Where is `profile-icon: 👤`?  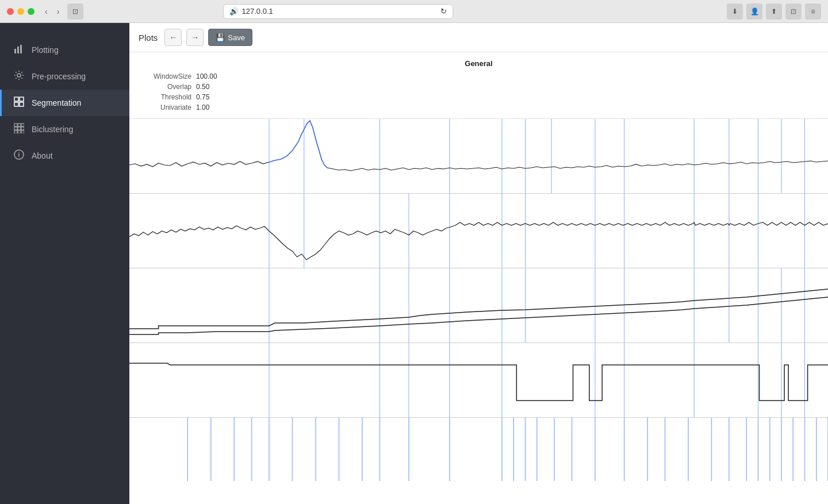
profile-icon: 👤 is located at coordinates (754, 11).